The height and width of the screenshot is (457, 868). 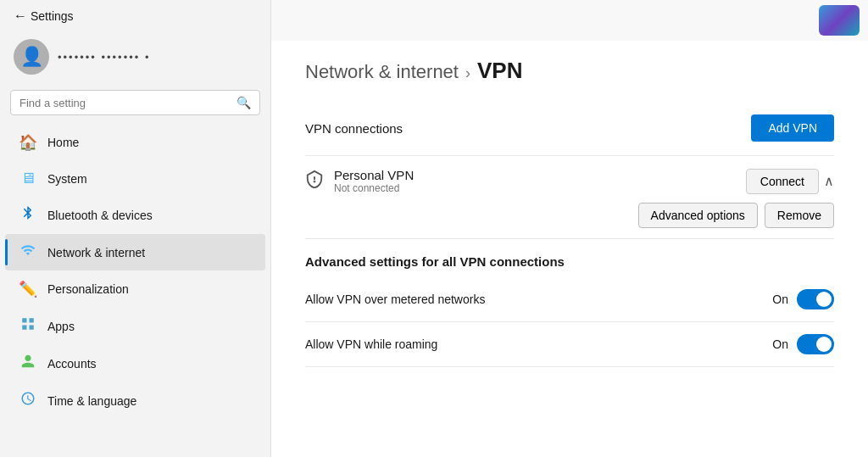 I want to click on breadcrumb: Network & internet, so click(x=381, y=72).